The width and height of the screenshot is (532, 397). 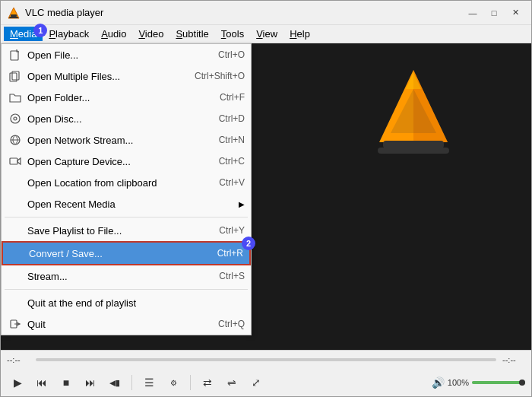 What do you see at coordinates (126, 55) in the screenshot?
I see `menu-open-file: Open File... Ctrl+O` at bounding box center [126, 55].